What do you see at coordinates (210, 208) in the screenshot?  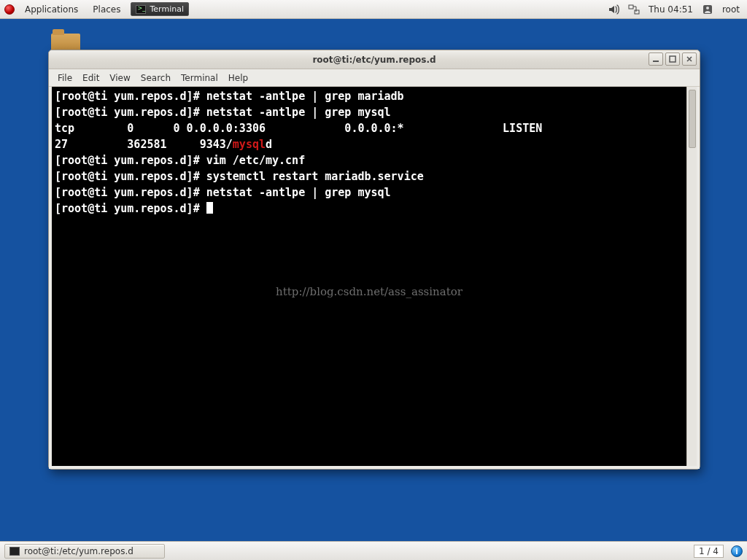 I see `terminal-cursor` at bounding box center [210, 208].